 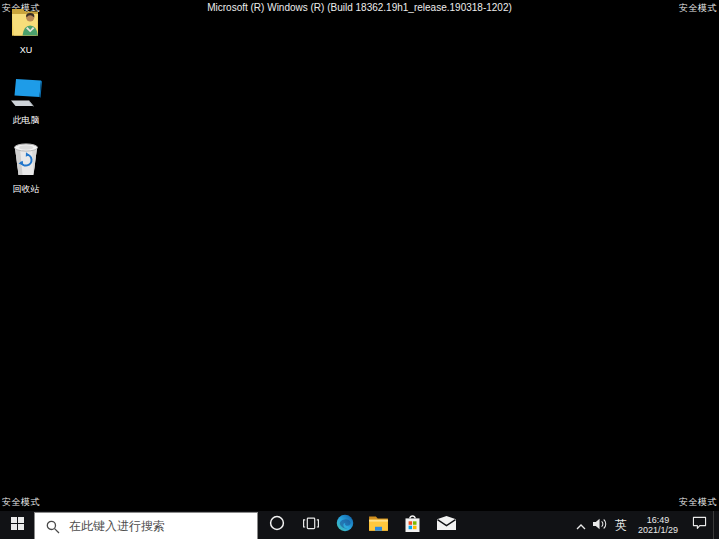 What do you see at coordinates (621, 525) in the screenshot?
I see `ime-language-button: 英` at bounding box center [621, 525].